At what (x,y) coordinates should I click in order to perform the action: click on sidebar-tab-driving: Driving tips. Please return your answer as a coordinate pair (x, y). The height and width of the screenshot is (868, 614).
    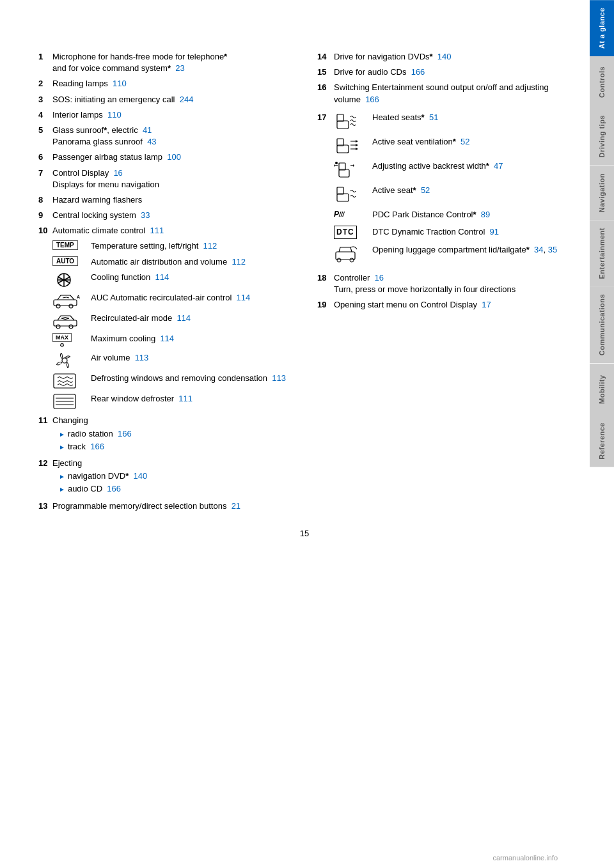
    Looking at the image, I should click on (602, 137).